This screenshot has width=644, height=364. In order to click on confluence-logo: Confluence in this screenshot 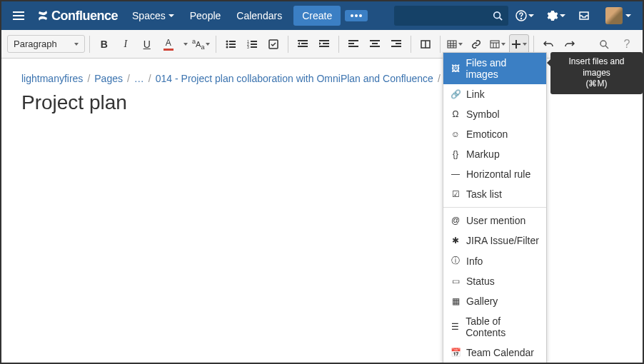, I will do `click(77, 16)`.